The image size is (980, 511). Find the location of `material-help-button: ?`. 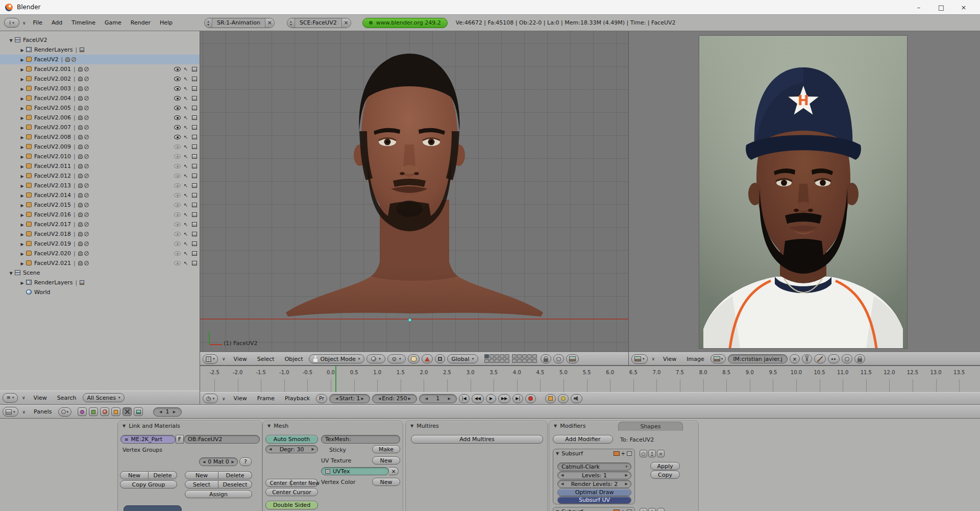

material-help-button: ? is located at coordinates (246, 461).